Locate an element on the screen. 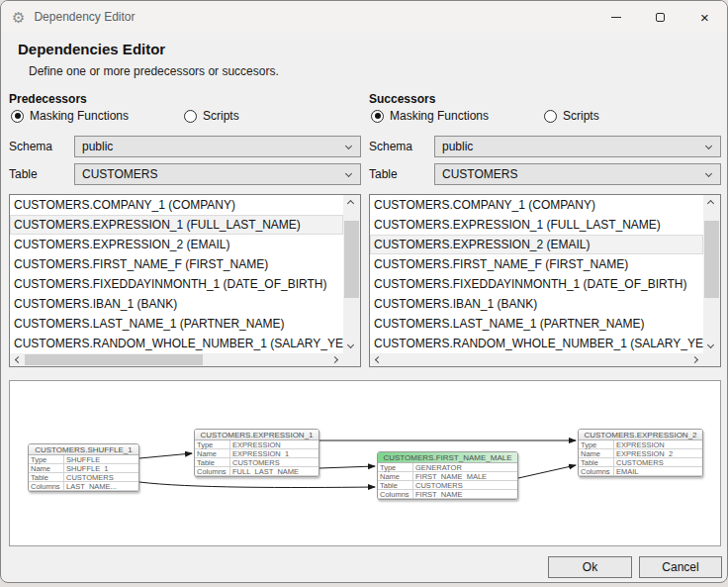  node-field-value: EXPRESSION is located at coordinates (639, 444).